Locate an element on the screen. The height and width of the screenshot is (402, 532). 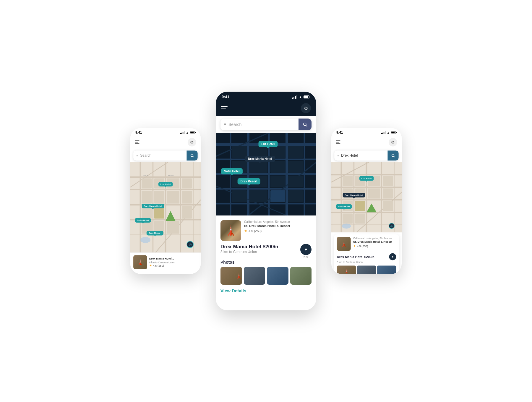
center-search-icon is located at coordinates (305, 124).